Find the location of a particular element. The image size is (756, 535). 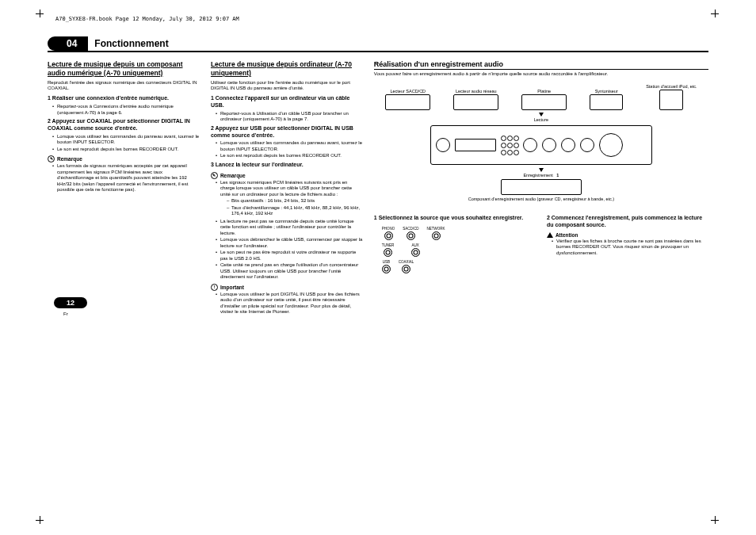

intro-text: Vous pouvez faire un enregistrement audi… is located at coordinates (541, 75).